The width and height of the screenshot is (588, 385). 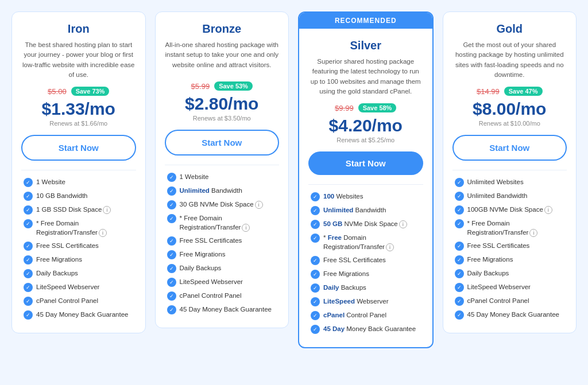 I want to click on plan-name: Silver, so click(x=366, y=46).